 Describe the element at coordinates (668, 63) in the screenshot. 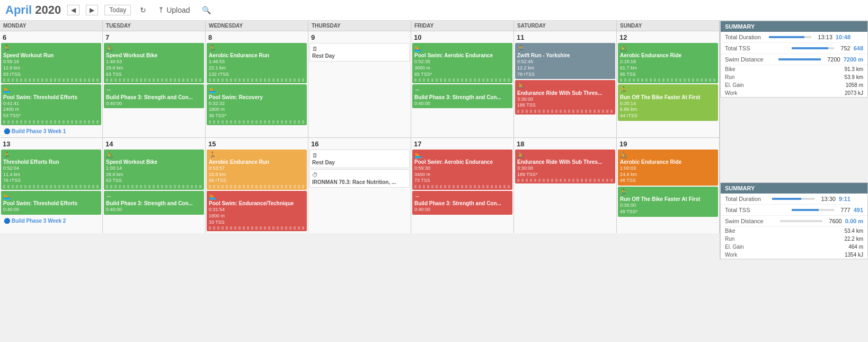

I see `activity-card: 🚴 Aerobic Endurance Ride 2:15:18 61.7 km…` at that location.